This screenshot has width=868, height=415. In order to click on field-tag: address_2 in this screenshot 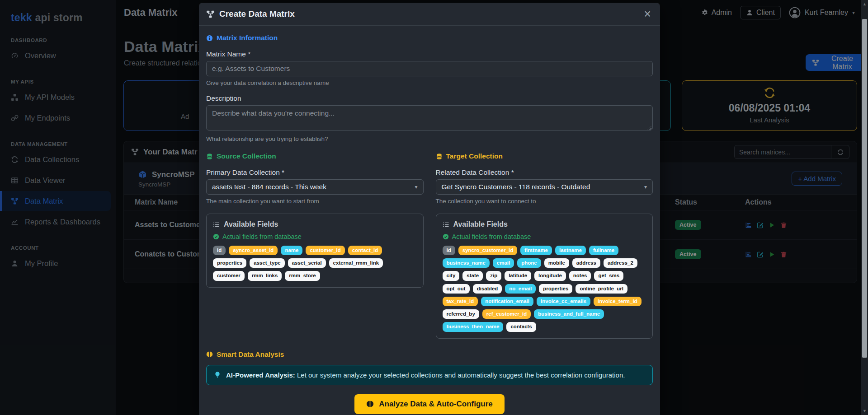, I will do `click(620, 263)`.